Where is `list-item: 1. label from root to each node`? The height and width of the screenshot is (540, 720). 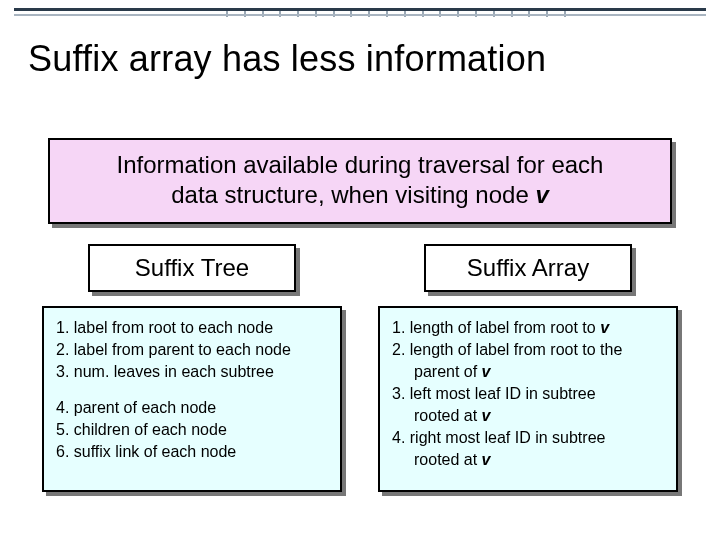 list-item: 1. label from root to each node is located at coordinates (192, 328).